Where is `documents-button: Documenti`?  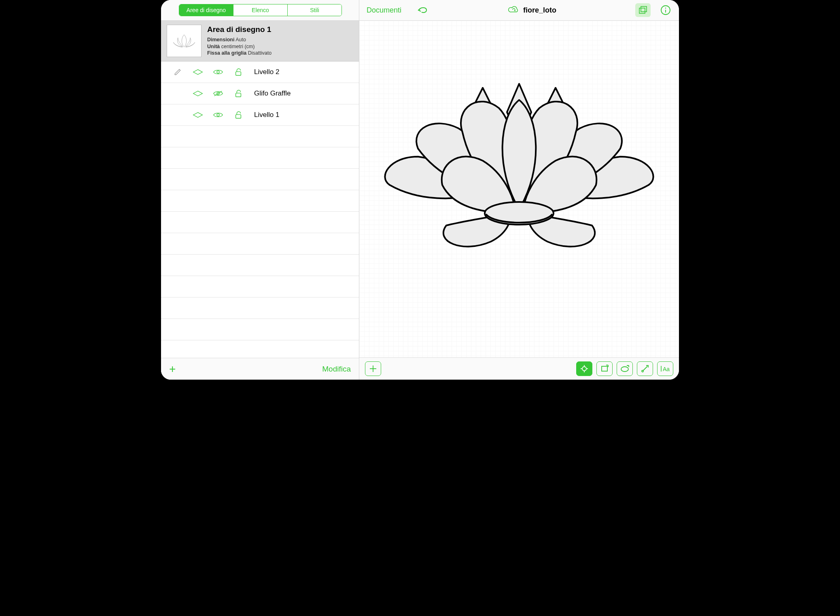 documents-button: Documenti is located at coordinates (384, 11).